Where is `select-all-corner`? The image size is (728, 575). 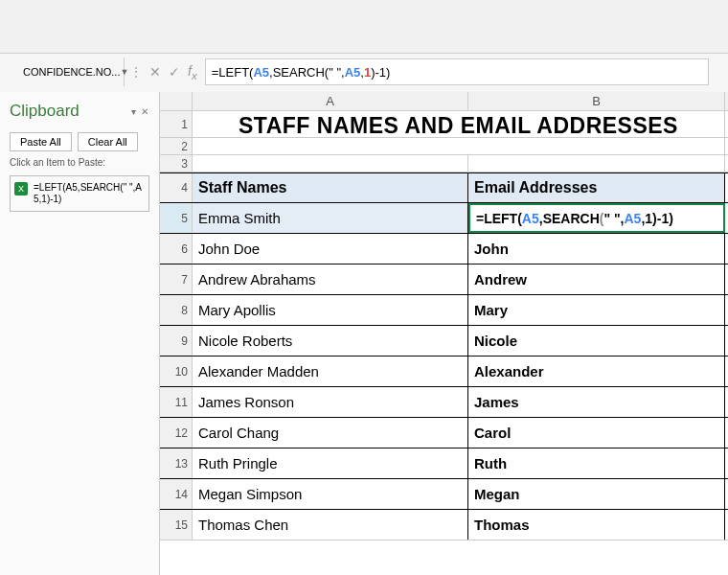 select-all-corner is located at coordinates (176, 102).